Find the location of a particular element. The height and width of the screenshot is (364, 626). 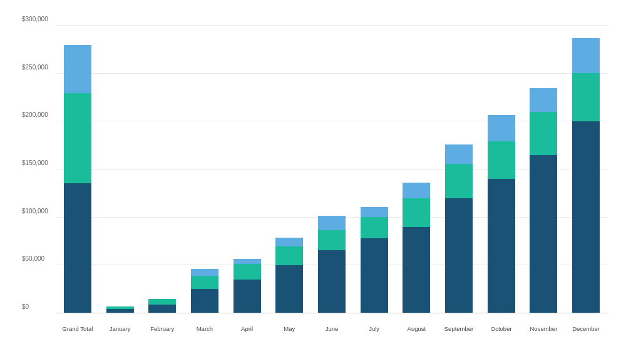

gridline-label: $150,000 is located at coordinates (35, 163).